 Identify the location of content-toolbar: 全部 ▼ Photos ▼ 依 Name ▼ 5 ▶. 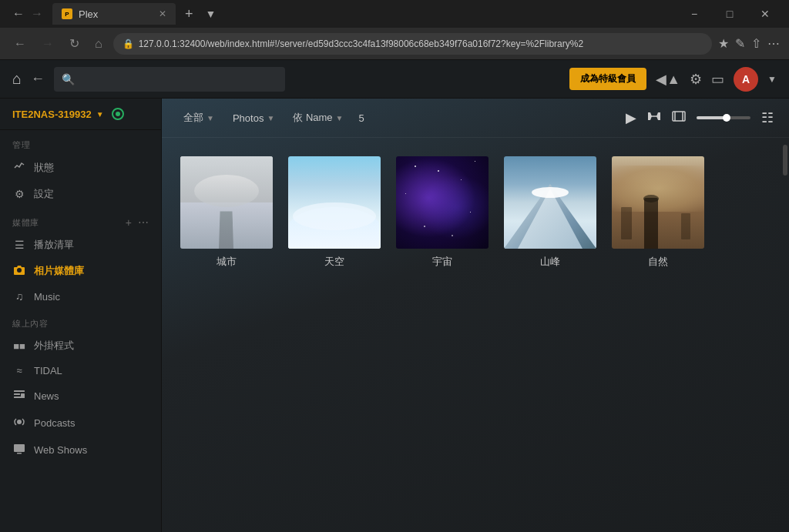
(475, 119).